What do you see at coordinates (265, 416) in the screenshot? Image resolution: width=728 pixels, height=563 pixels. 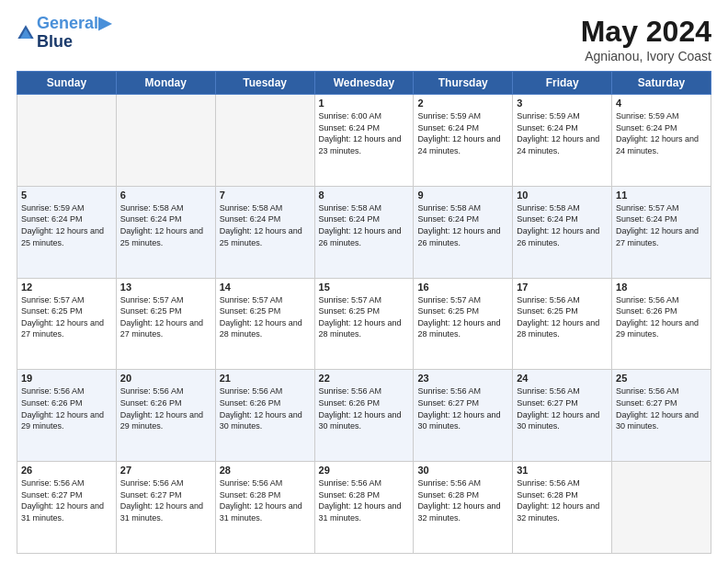 I see `calendar-cell: 21Sunrise: 5:56 AM Sunset: 6:26 PM Dayli…` at bounding box center [265, 416].